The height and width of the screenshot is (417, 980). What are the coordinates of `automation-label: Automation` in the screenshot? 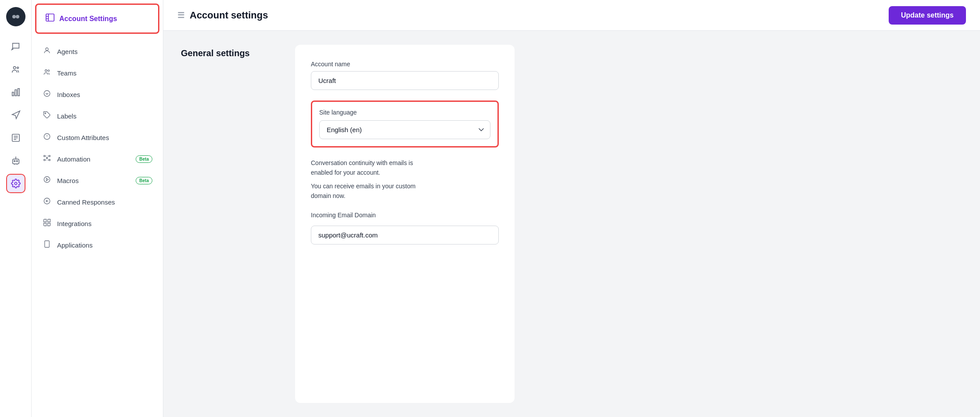 It's located at (94, 159).